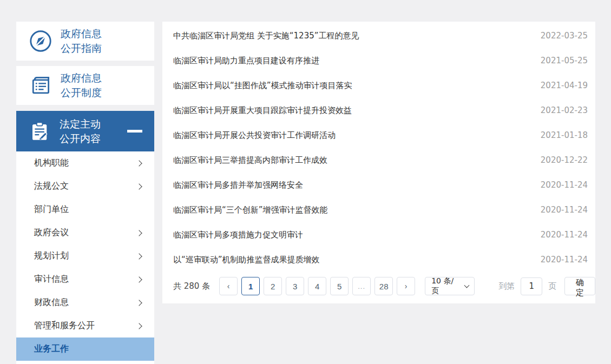  I want to click on sidebar-item-gov-info-system: 政府信息 公开制度, so click(86, 85).